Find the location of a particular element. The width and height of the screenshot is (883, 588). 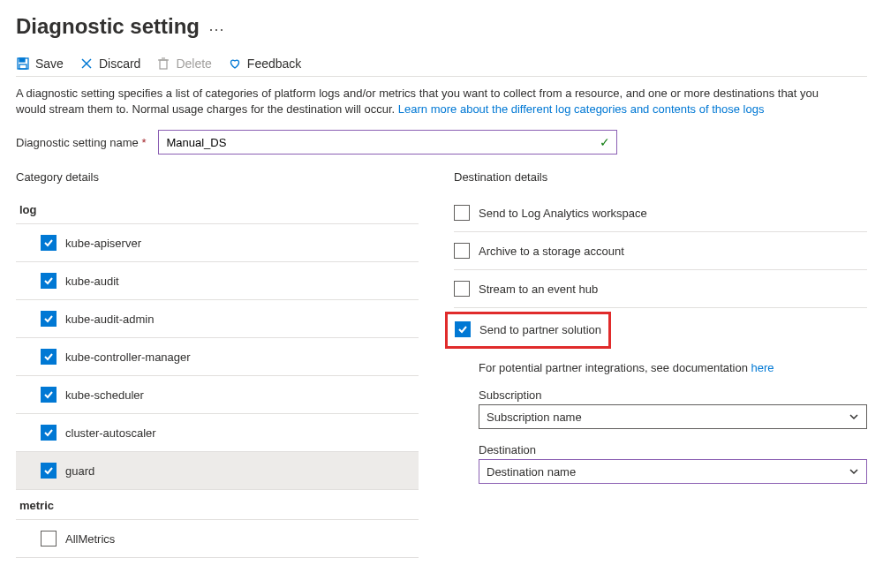

category-heading: Category details is located at coordinates (217, 177).